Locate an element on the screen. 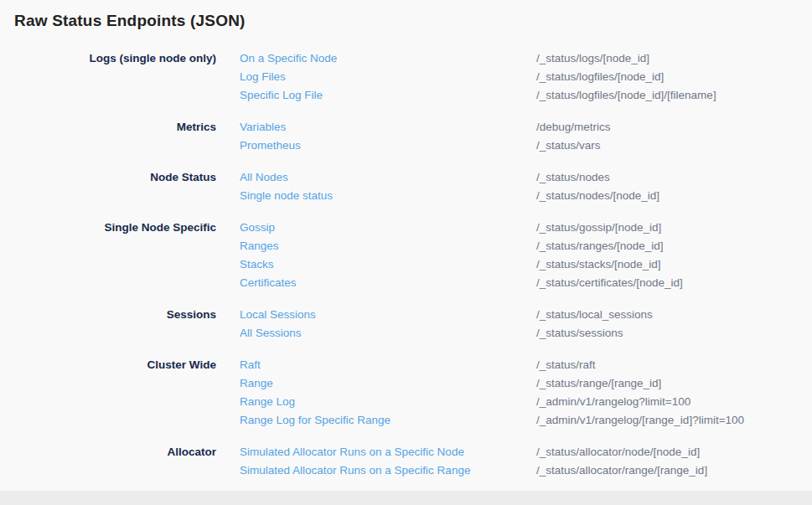 The image size is (812, 505). category-label: Single Node Specific is located at coordinates (108, 228).